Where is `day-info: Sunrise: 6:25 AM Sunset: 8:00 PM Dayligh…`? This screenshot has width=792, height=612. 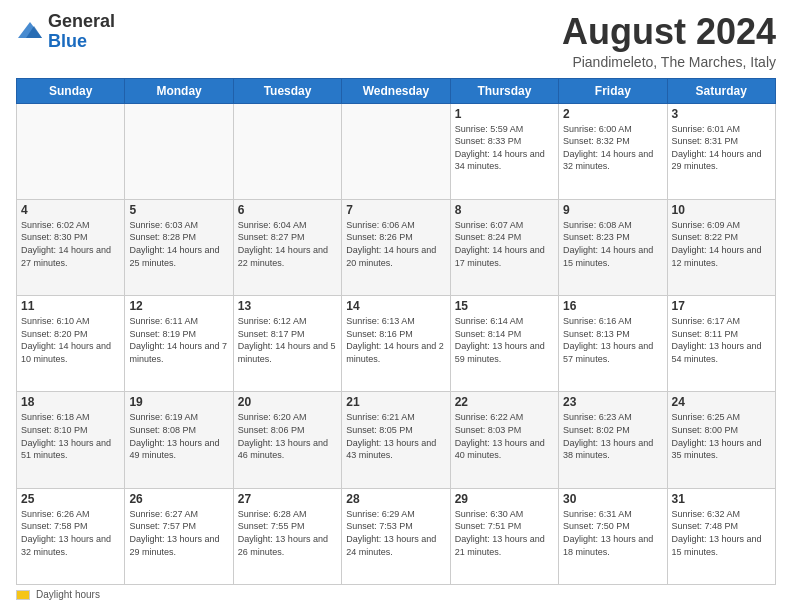 day-info: Sunrise: 6:25 AM Sunset: 8:00 PM Dayligh… is located at coordinates (722, 436).